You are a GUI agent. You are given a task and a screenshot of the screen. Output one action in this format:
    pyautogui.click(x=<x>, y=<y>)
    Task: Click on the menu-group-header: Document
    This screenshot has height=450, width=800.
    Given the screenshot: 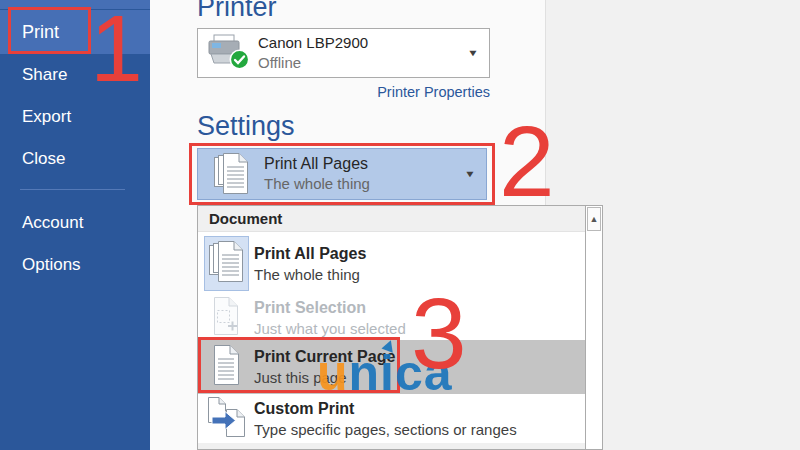 What is the action you would take?
    pyautogui.click(x=392, y=219)
    